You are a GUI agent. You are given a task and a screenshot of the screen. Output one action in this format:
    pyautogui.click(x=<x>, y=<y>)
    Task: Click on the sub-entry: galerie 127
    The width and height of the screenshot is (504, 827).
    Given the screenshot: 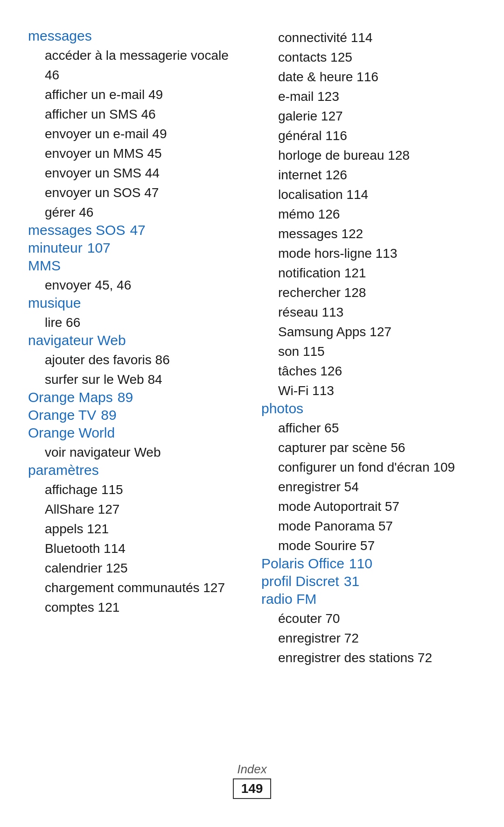 What is the action you would take?
    pyautogui.click(x=369, y=116)
    